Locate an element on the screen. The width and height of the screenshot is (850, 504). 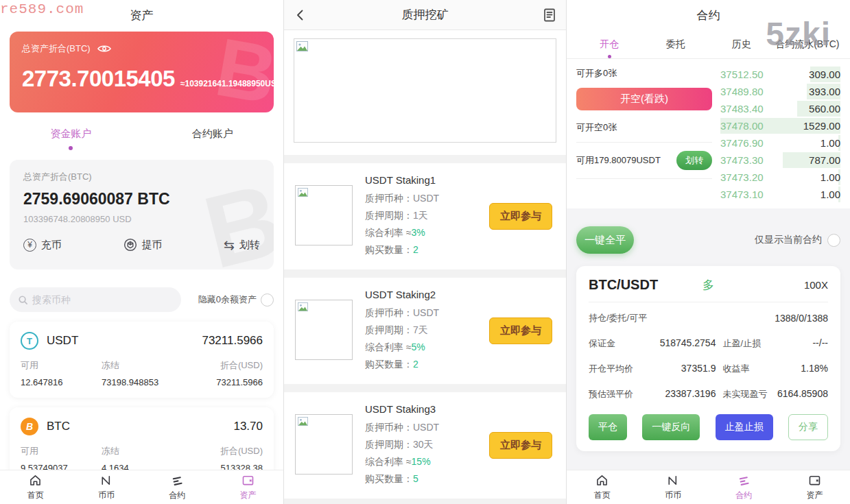
rate-value: 15% is located at coordinates (421, 461).